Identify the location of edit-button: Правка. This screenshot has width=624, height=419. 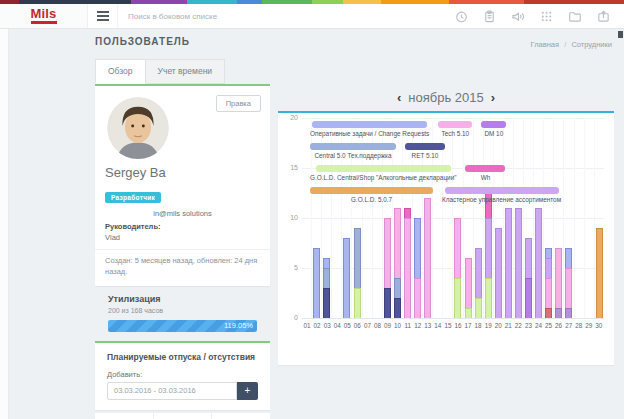
(238, 104).